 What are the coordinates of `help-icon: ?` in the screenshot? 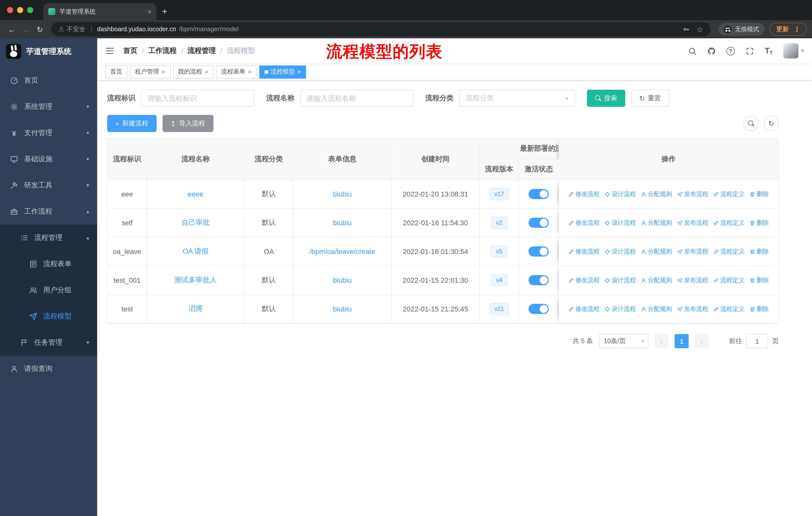 It's located at (731, 51).